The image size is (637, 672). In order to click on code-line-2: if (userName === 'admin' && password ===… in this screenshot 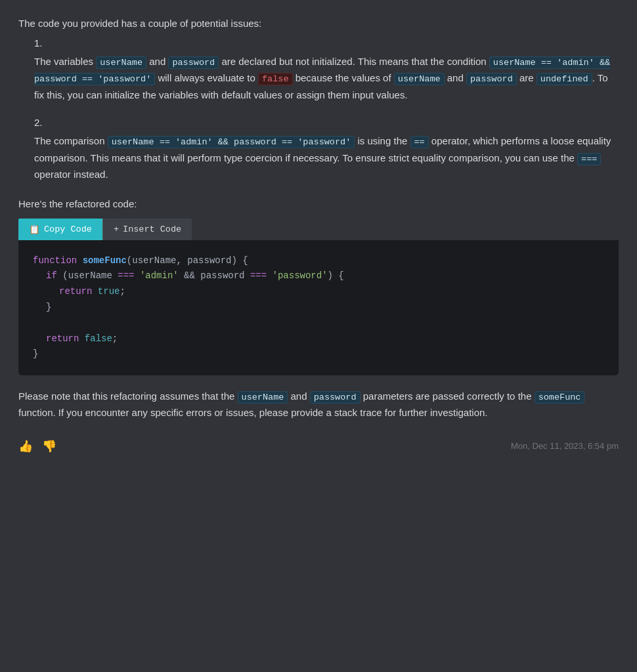, I will do `click(318, 276)`.